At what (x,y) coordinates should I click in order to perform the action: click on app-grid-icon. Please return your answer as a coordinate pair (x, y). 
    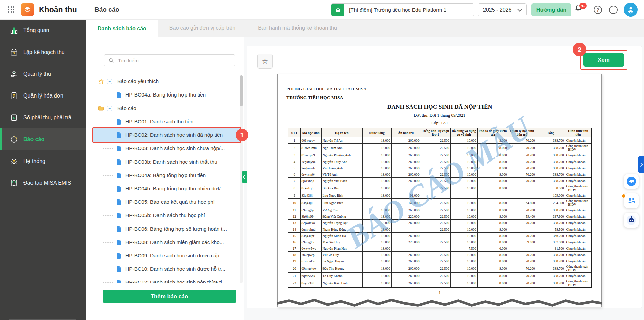
    Looking at the image, I should click on (11, 10).